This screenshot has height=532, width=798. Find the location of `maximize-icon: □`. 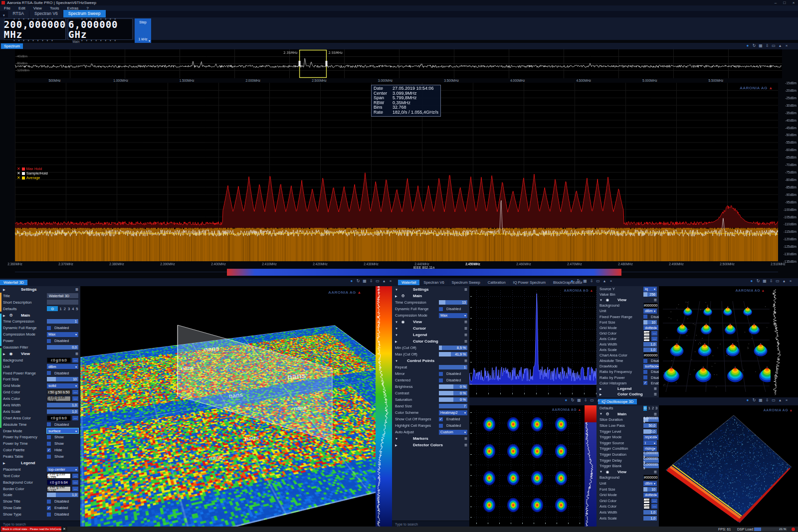

maximize-icon: □ is located at coordinates (785, 3).